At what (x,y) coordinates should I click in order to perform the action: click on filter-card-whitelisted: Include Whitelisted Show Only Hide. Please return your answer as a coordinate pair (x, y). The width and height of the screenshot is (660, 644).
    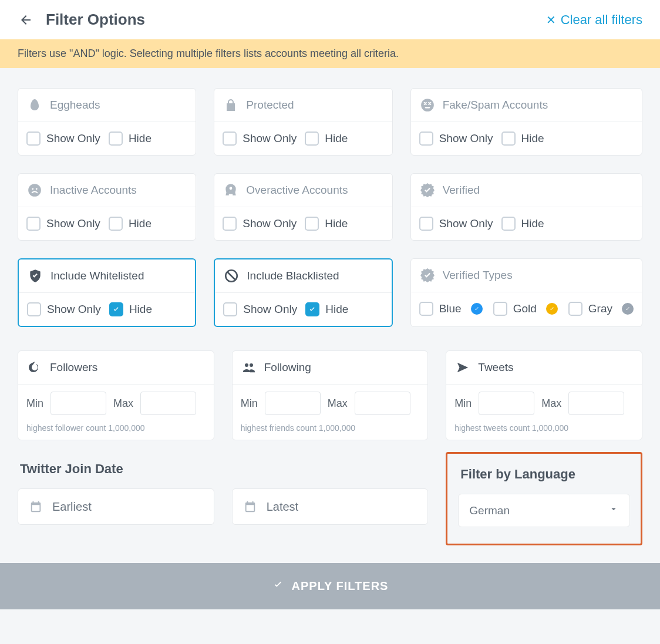
    Looking at the image, I should click on (107, 292).